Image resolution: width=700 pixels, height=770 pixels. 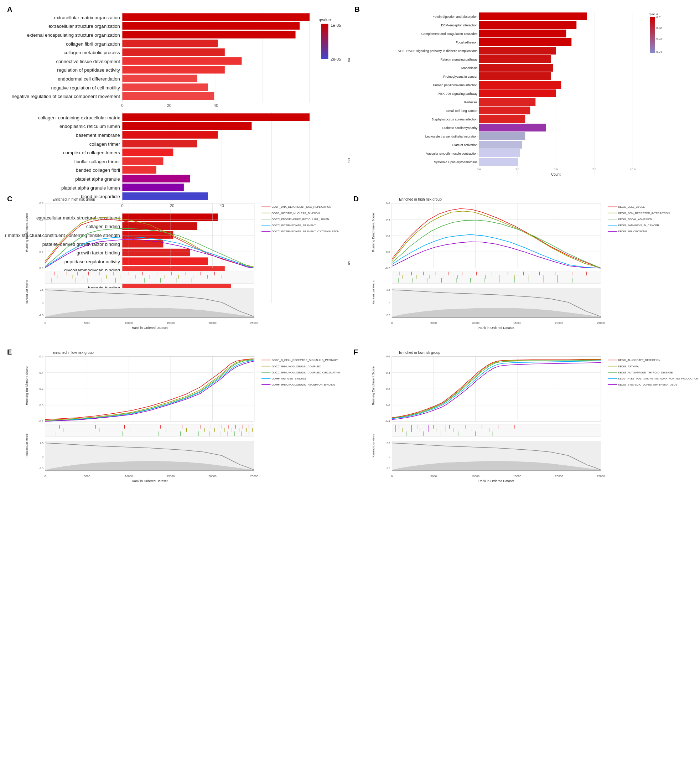 What do you see at coordinates (349, 160) in the screenshot?
I see `cc-label: CC` at bounding box center [349, 160].